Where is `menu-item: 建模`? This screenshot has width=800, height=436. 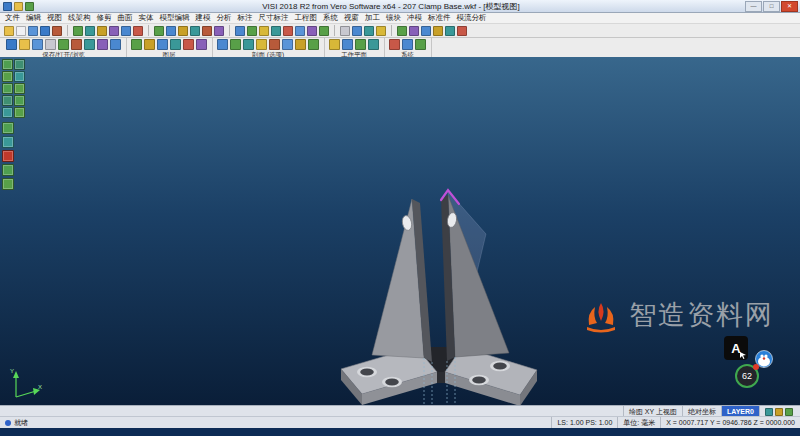 menu-item: 建模 is located at coordinates (204, 18).